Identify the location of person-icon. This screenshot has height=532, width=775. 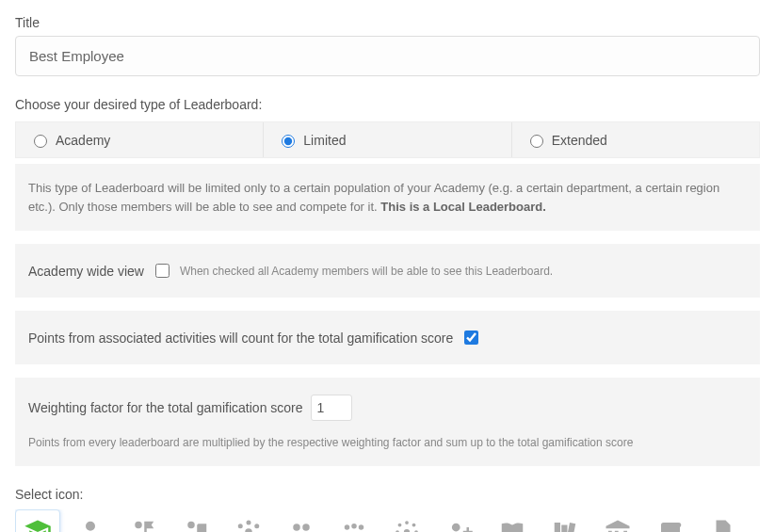
(757, 521).